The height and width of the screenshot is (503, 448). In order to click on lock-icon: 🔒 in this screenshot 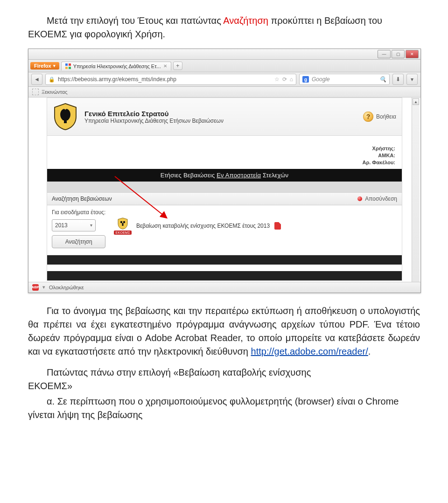, I will do `click(52, 79)`.